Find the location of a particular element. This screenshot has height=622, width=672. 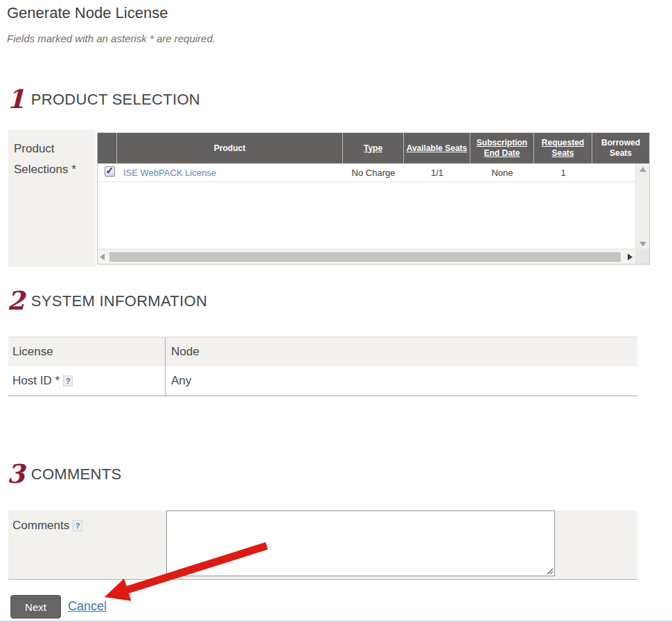

host-id-label-text: Host ID * is located at coordinates (36, 381).